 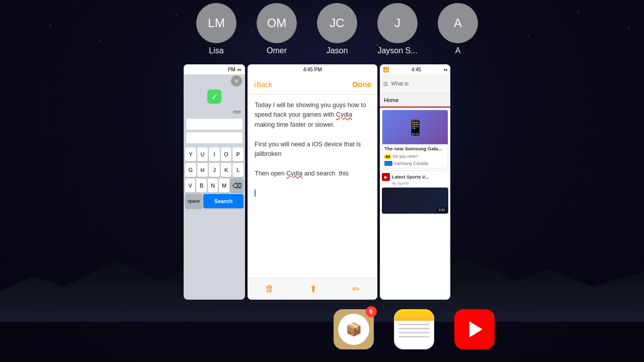 I want to click on key-v: V, so click(x=190, y=186).